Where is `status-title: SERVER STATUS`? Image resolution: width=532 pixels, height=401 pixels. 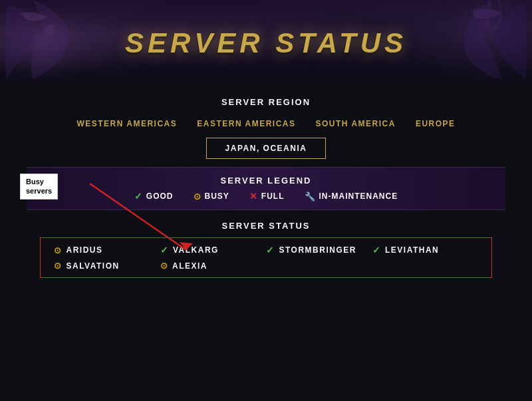
status-title: SERVER STATUS is located at coordinates (266, 226).